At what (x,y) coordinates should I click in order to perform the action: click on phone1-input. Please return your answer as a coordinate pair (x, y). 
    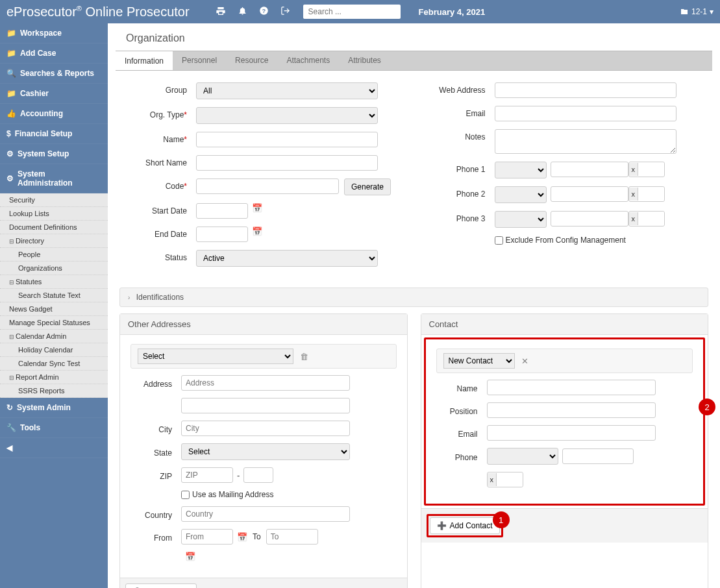
    Looking at the image, I should click on (590, 169).